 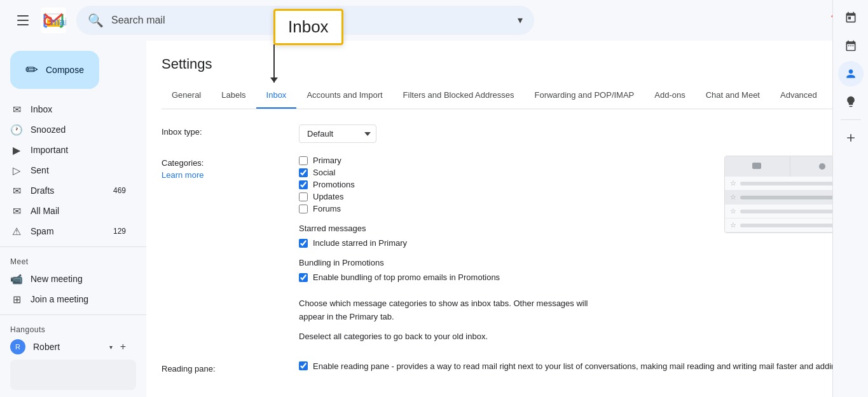 What do you see at coordinates (338, 133) in the screenshot?
I see `inbox-type-select: Default Important first Unread first Sta…` at bounding box center [338, 133].